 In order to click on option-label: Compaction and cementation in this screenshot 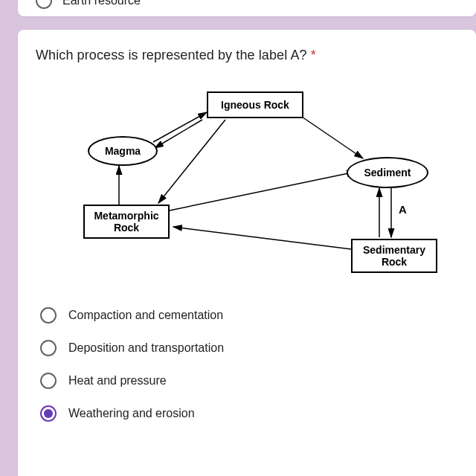, I will do `click(146, 315)`.